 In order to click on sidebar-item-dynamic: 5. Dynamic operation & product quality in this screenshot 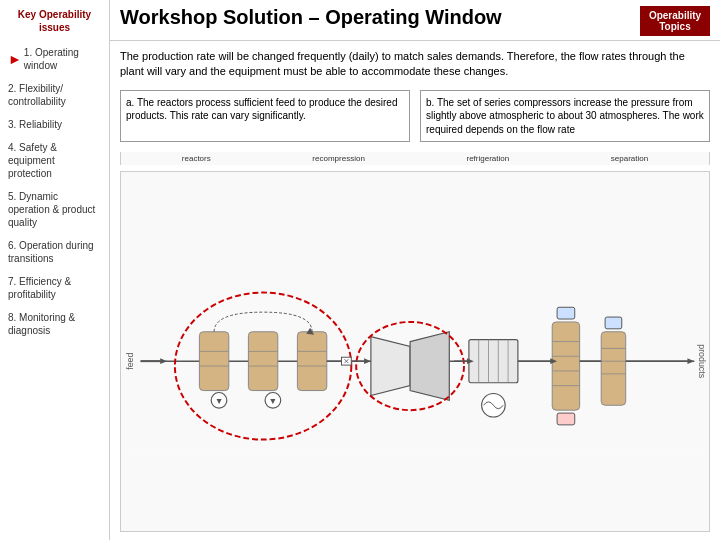, I will do `click(54, 210)`.